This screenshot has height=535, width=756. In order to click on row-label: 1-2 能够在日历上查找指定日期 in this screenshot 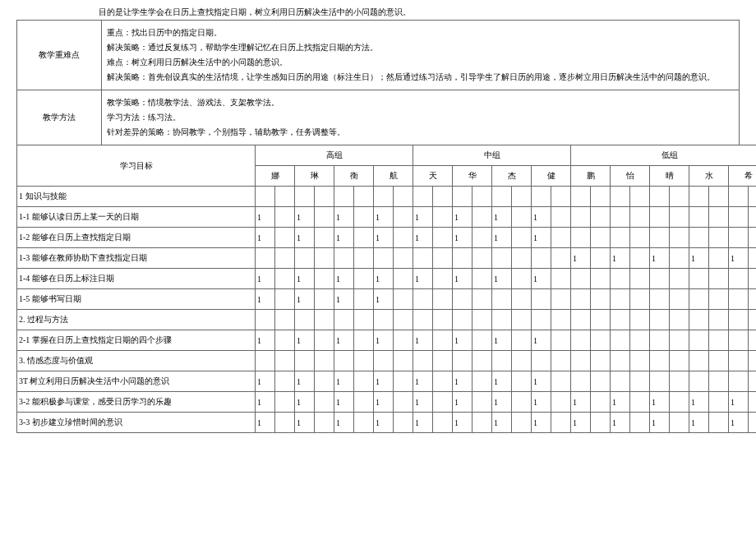, I will do `click(136, 238)`.